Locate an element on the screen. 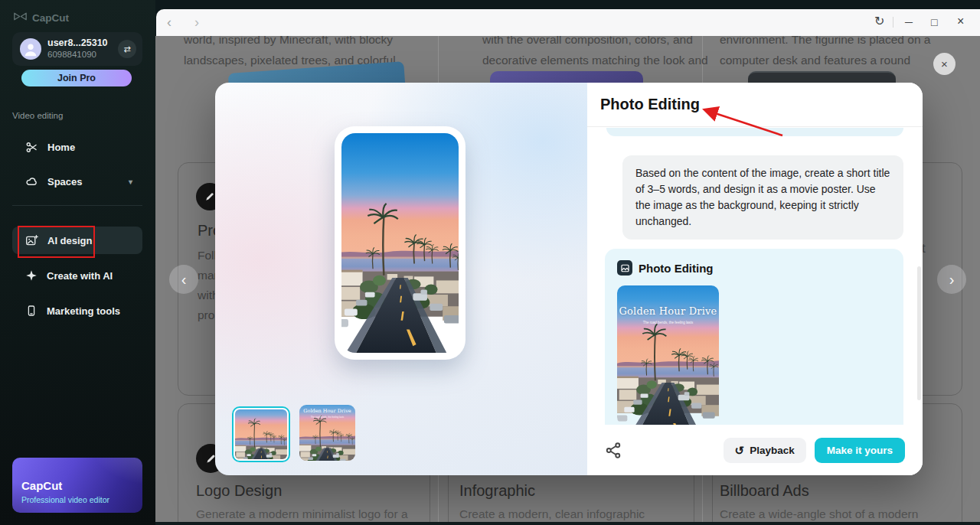 Image resolution: width=980 pixels, height=525 pixels. thumbnail-poster-variant: Golden Hour Drive The road bends, the fe… is located at coordinates (328, 433).